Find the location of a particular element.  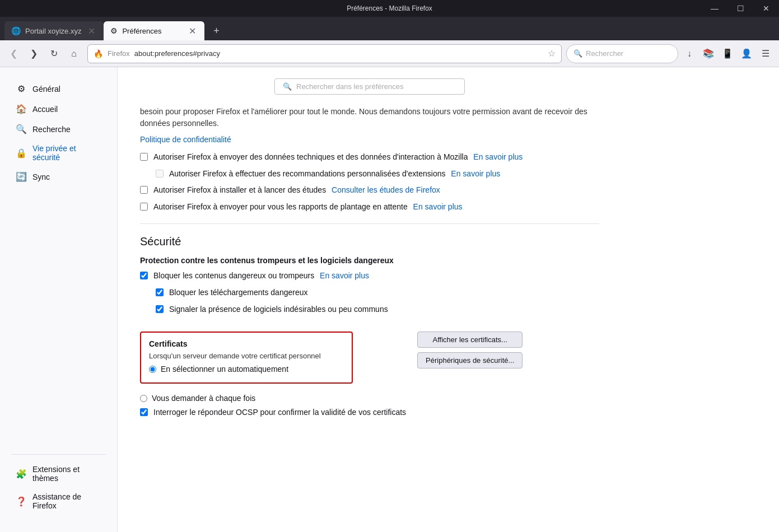

intro-text: besoin pour proposer Firefox et l'amélio… is located at coordinates (370, 118).